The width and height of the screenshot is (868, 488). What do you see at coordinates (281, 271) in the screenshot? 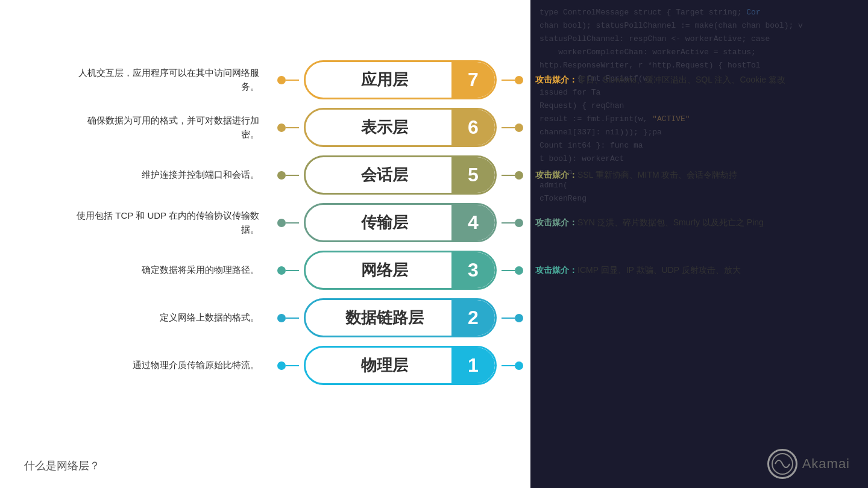
I see `layer-3-connector-left` at bounding box center [281, 271].